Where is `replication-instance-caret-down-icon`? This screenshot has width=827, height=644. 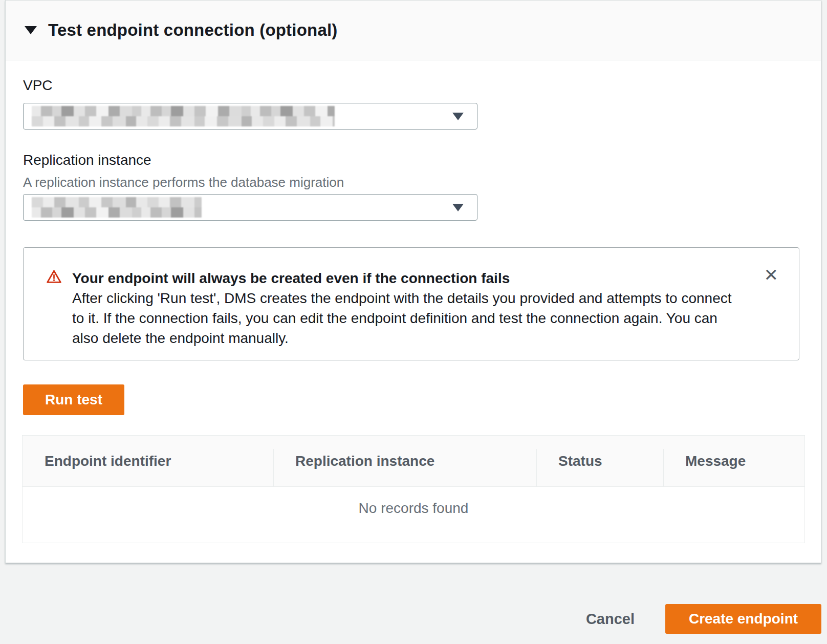 replication-instance-caret-down-icon is located at coordinates (458, 208).